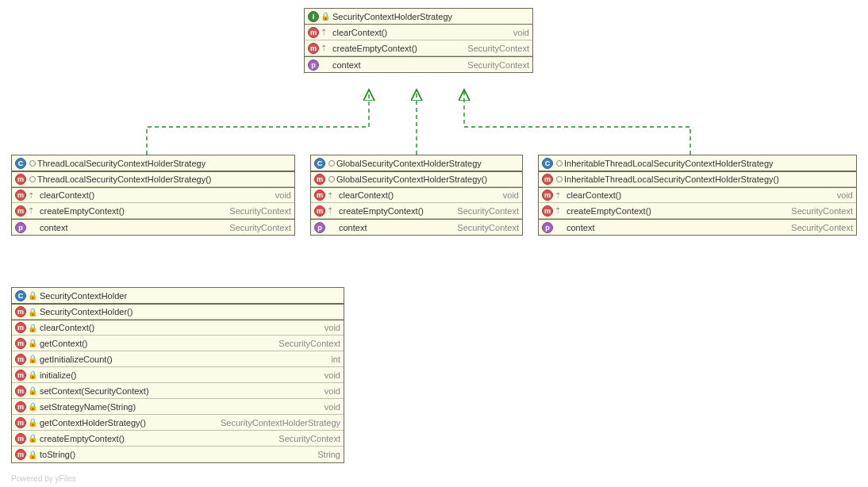 Image resolution: width=868 pixels, height=487 pixels. I want to click on method-row: m 🔒 initialize() void, so click(178, 375).